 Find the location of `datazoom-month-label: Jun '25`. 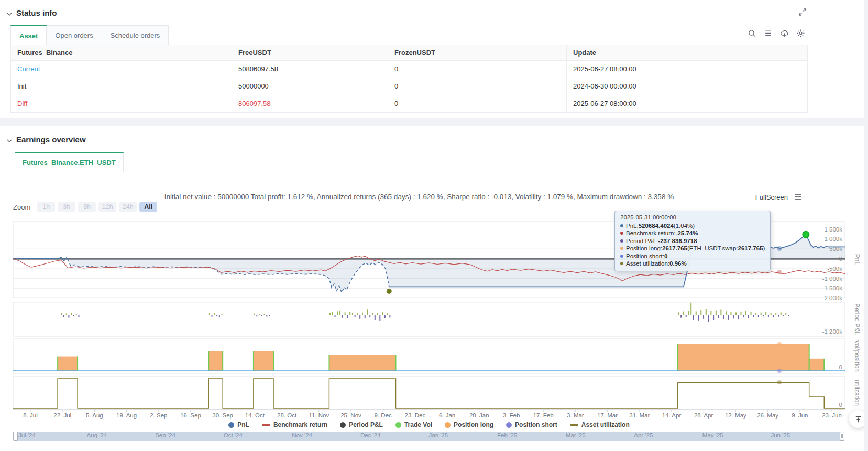

datazoom-month-label: Jun '25 is located at coordinates (781, 435).